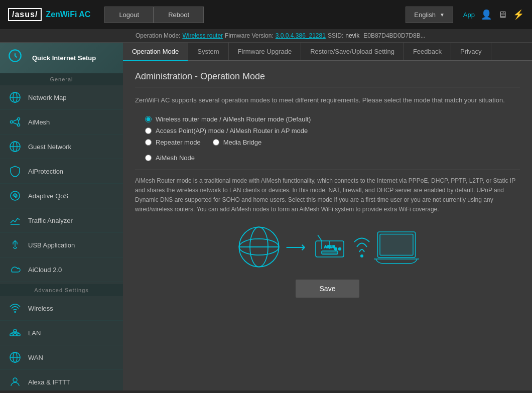 The image size is (532, 393). Describe the element at coordinates (208, 51) in the screenshot. I see `tab-system: System` at that location.